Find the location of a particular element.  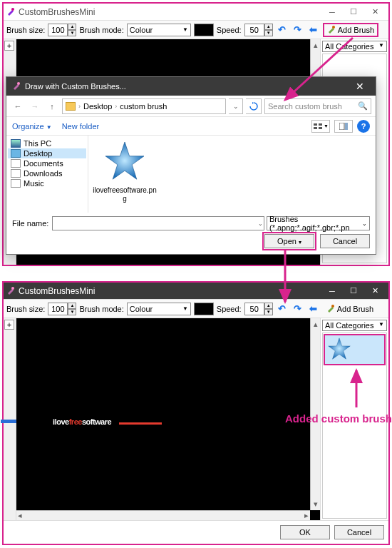

dialog-cancel-button: Cancel is located at coordinates (345, 241).